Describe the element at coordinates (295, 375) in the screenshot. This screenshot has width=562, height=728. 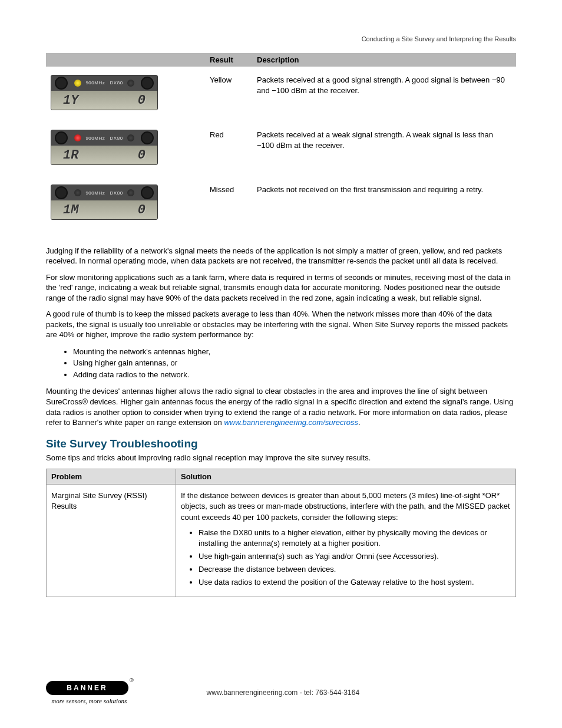
I see `list-item: Adding data radios to the network.` at that location.